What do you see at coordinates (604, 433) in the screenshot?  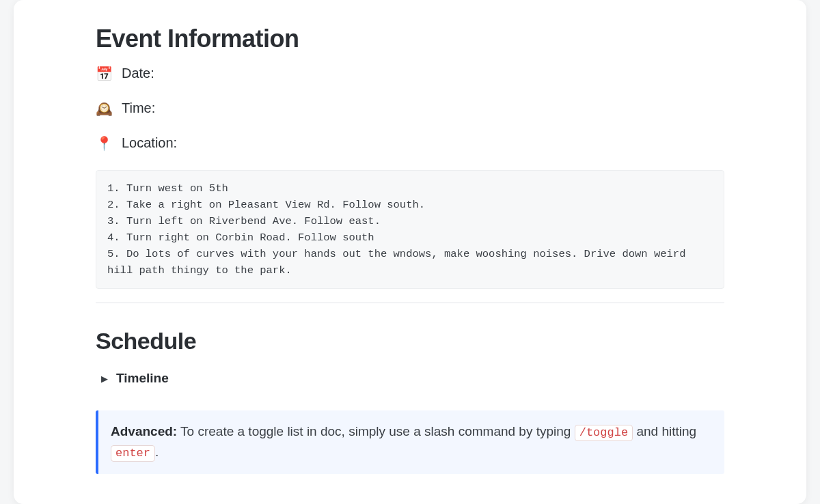 I see `toggle-inline-code: /toggle` at bounding box center [604, 433].